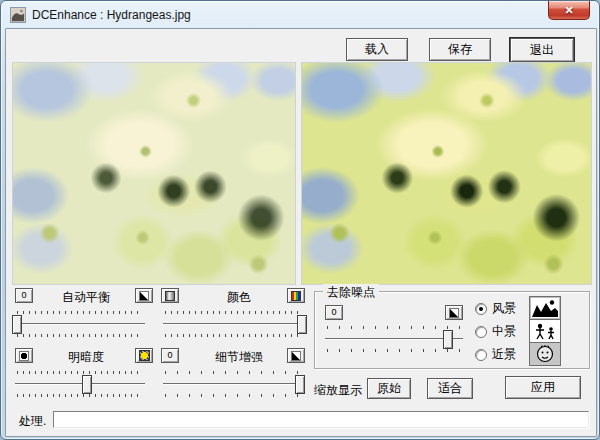  I want to click on noise-max-button, so click(454, 312).